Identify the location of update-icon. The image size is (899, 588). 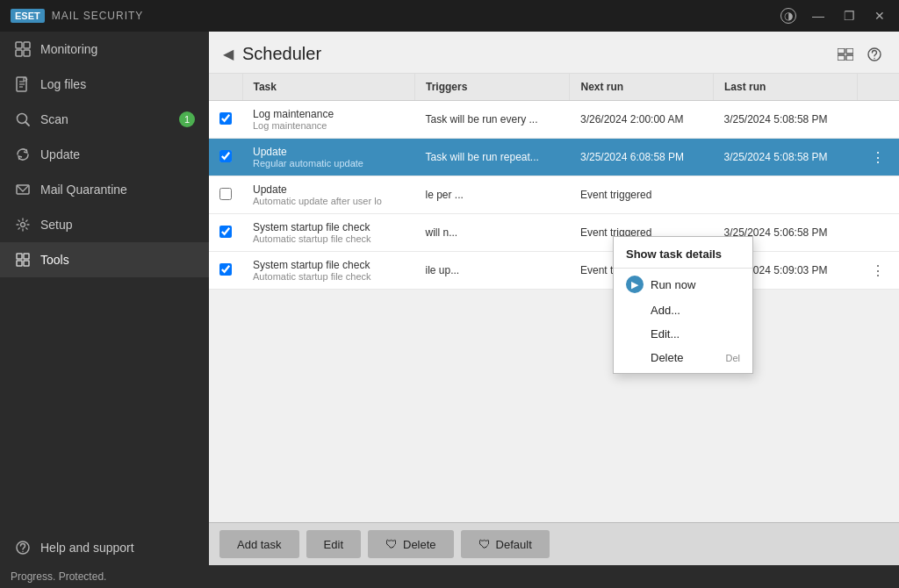
(23, 154).